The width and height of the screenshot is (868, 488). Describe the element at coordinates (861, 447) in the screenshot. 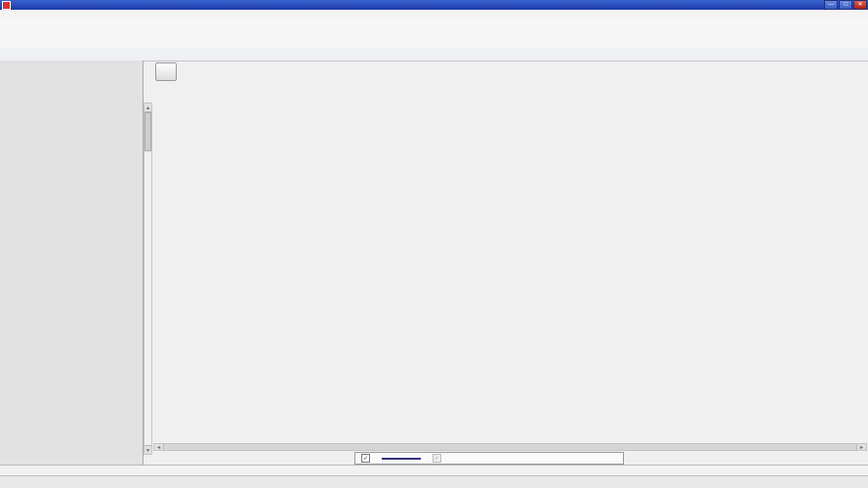

I see `scroll-right-icon: ►` at that location.